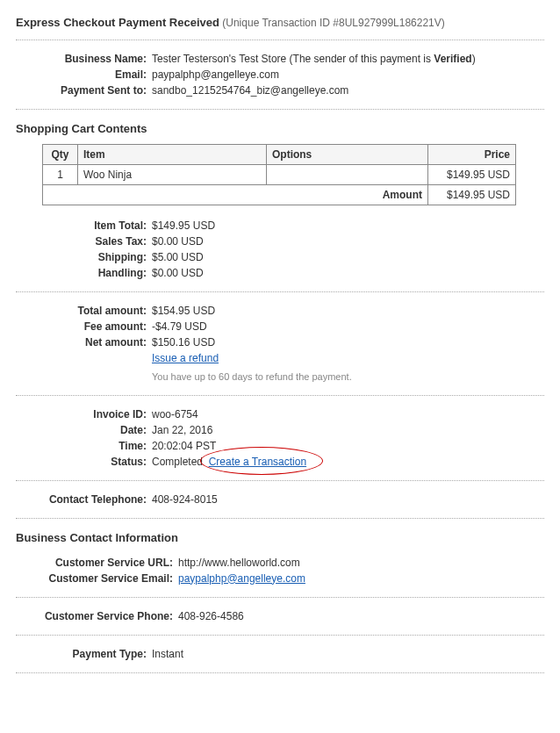 This screenshot has height=733, width=560. Describe the element at coordinates (183, 311) in the screenshot. I see `total-amount-value: $154.95 USD` at that location.